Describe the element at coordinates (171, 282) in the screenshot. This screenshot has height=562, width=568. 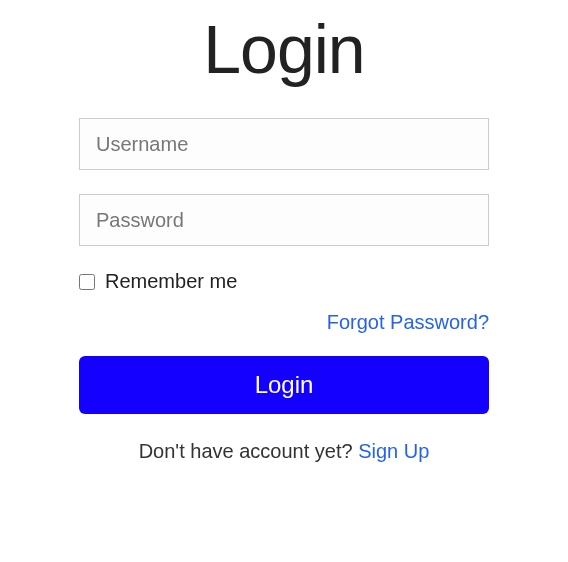
I see `remember-label: Remember me` at that location.